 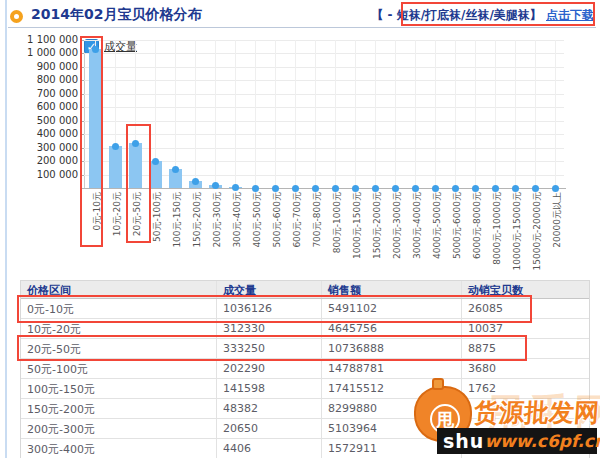 I want to click on table-cell: 333250, so click(x=268, y=348).